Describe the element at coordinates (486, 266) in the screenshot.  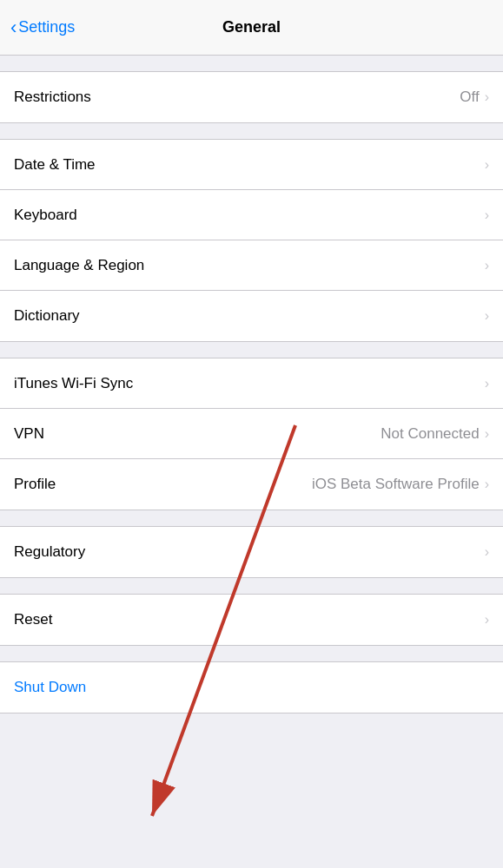
I see `language-region-chevron-icon: ›` at that location.